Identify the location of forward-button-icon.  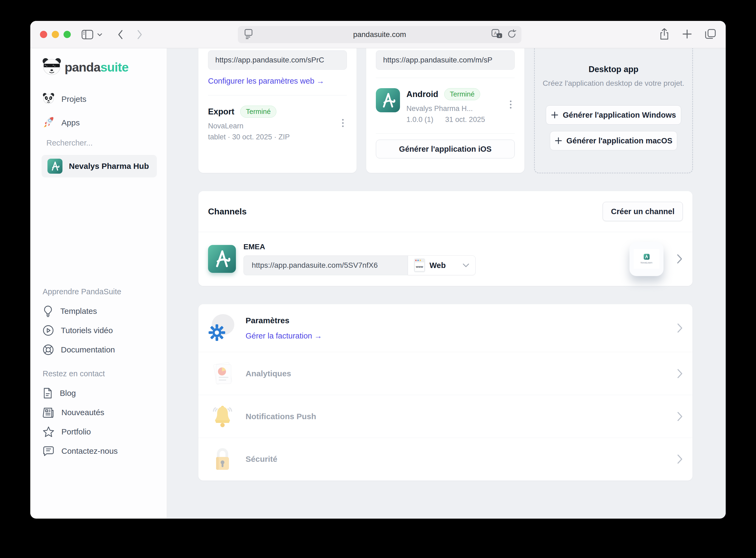
(140, 34).